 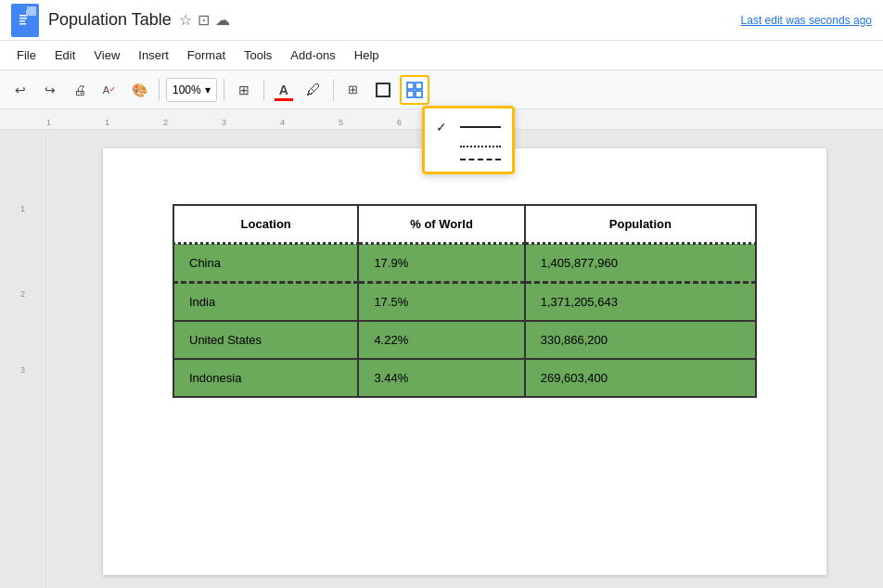 I want to click on print-button: 🖨, so click(x=80, y=90).